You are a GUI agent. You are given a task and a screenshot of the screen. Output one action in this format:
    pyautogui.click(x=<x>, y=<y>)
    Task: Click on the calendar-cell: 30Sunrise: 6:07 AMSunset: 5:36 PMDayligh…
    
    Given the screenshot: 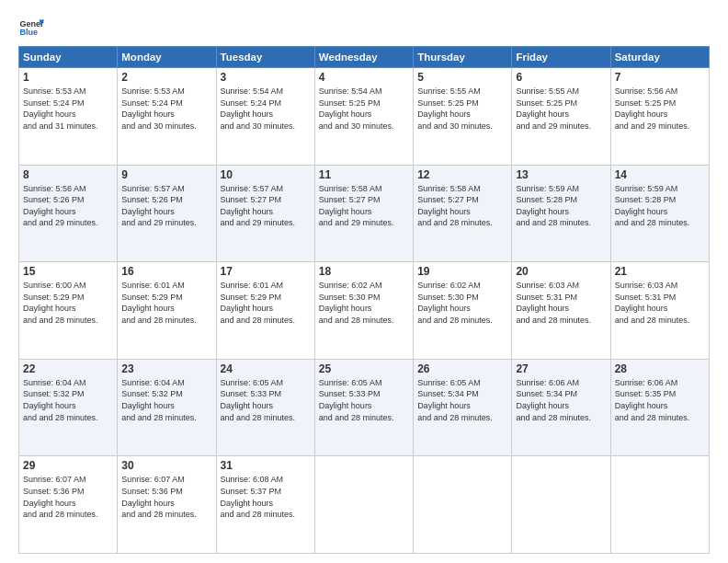 What is the action you would take?
    pyautogui.click(x=167, y=505)
    